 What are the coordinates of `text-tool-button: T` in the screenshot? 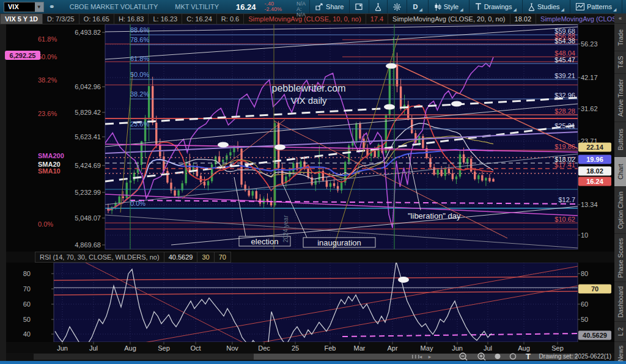 It's located at (528, 357).